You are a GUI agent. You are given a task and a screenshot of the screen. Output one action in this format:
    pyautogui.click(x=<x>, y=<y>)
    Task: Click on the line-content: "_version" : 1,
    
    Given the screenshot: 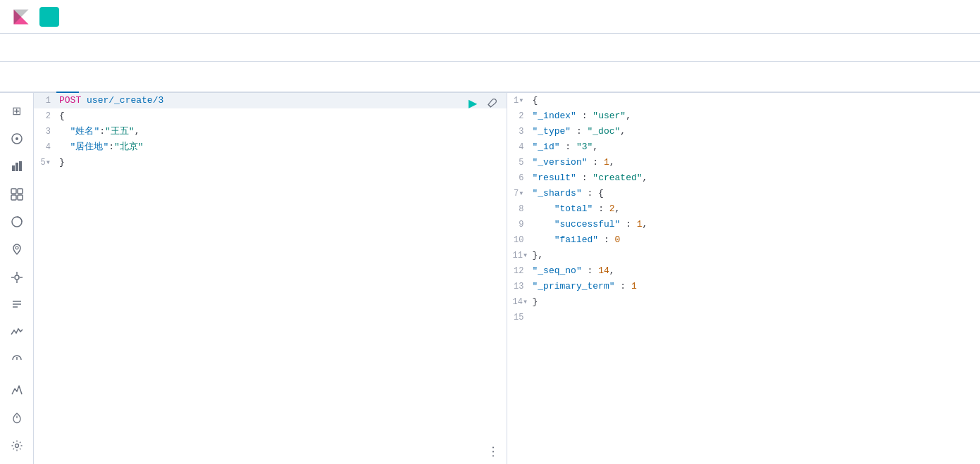 What is the action you would take?
    pyautogui.click(x=757, y=163)
    